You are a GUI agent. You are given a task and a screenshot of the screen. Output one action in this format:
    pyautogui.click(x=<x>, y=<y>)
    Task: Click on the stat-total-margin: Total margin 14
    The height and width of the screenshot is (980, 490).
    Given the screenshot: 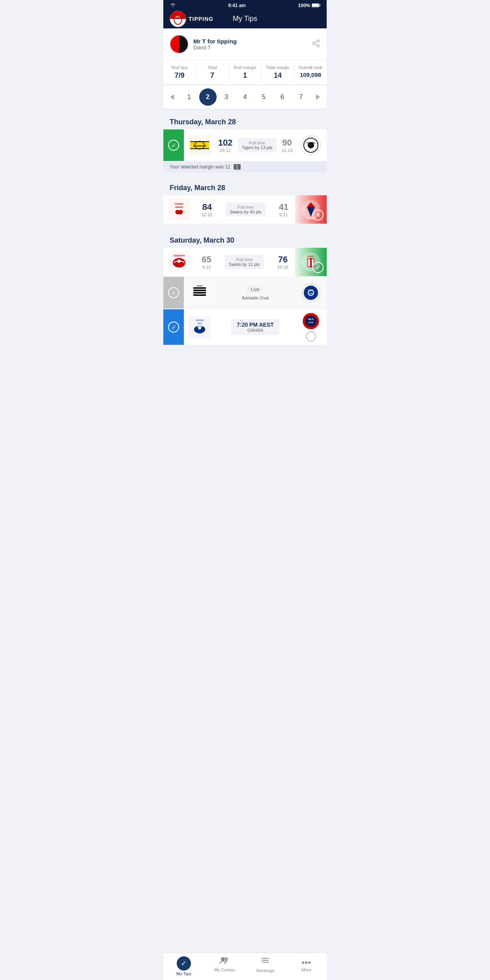 What is the action you would take?
    pyautogui.click(x=278, y=73)
    